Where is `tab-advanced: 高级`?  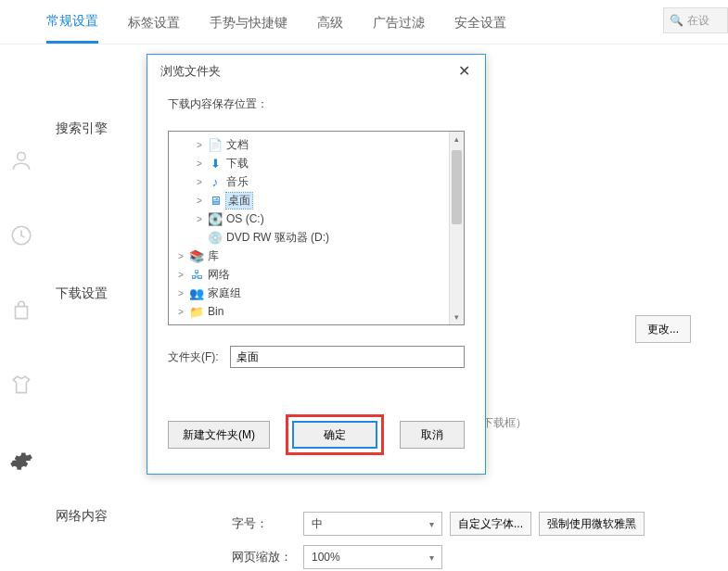
tab-advanced: 高级 is located at coordinates (330, 29).